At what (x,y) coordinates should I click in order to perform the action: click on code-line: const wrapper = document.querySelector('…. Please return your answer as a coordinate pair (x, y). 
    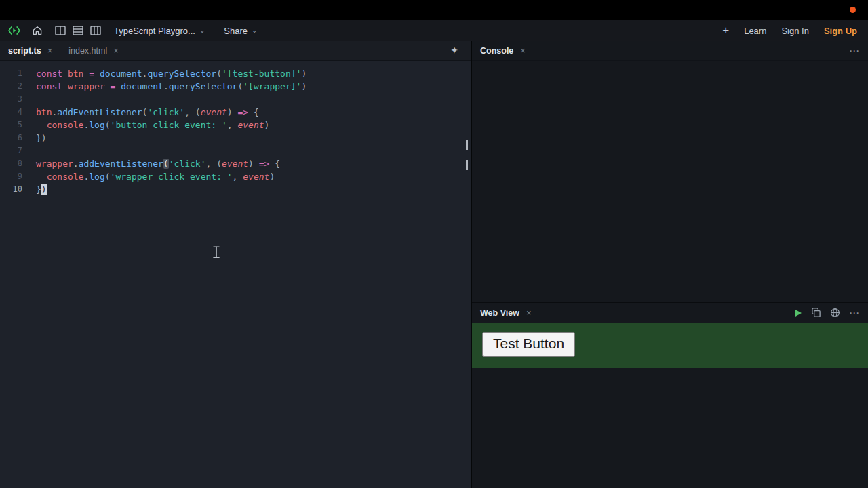
    Looking at the image, I should click on (171, 87).